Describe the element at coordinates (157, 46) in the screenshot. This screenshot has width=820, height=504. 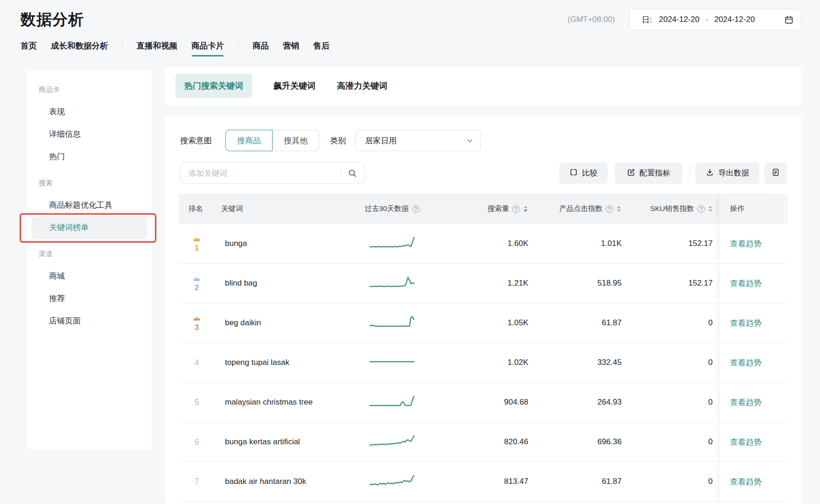
I see `nav-item: 直播和视频` at that location.